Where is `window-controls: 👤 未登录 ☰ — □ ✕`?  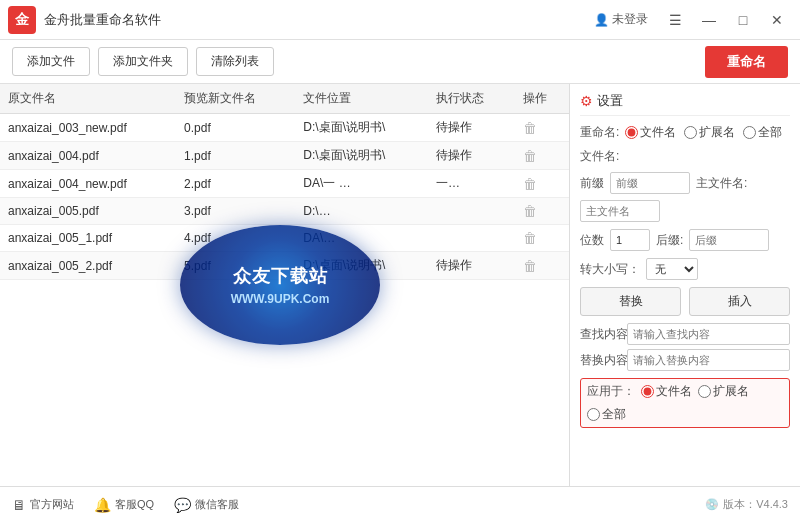
window-controls: 👤 未登录 ☰ — □ ✕ is located at coordinates (693, 20).